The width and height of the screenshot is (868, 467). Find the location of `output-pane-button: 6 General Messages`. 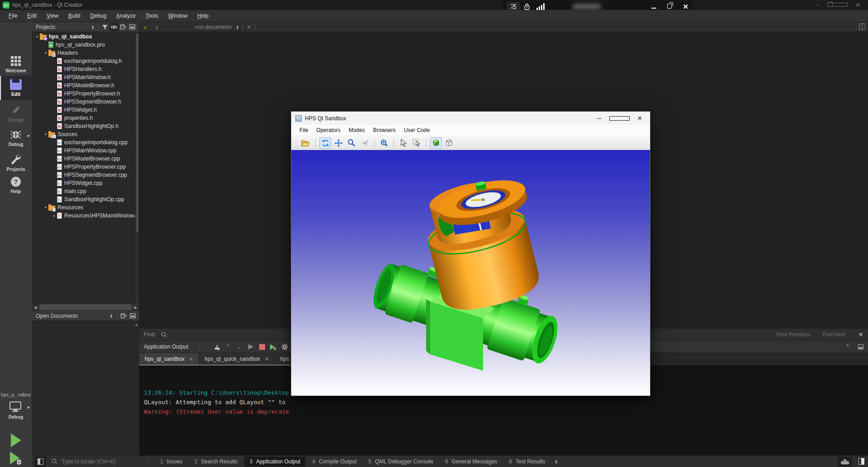

output-pane-button: 6 General Messages is located at coordinates (471, 462).